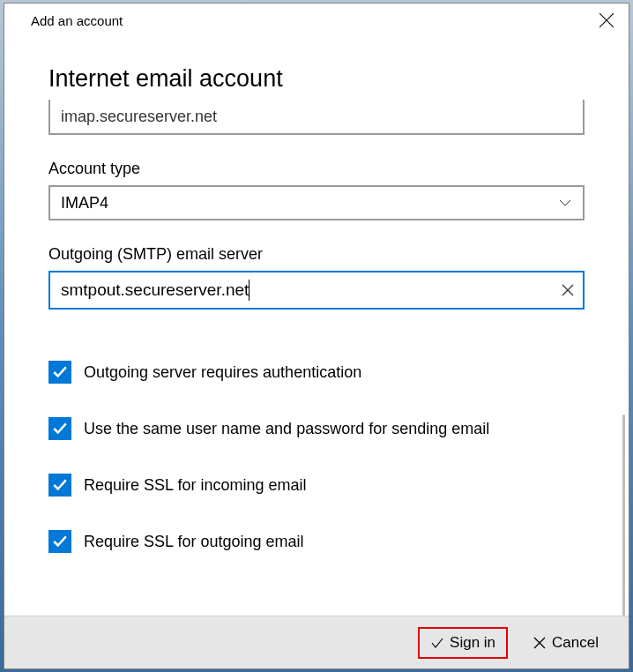 The image size is (633, 672). What do you see at coordinates (566, 643) in the screenshot?
I see `cancel-button: Cancel` at bounding box center [566, 643].